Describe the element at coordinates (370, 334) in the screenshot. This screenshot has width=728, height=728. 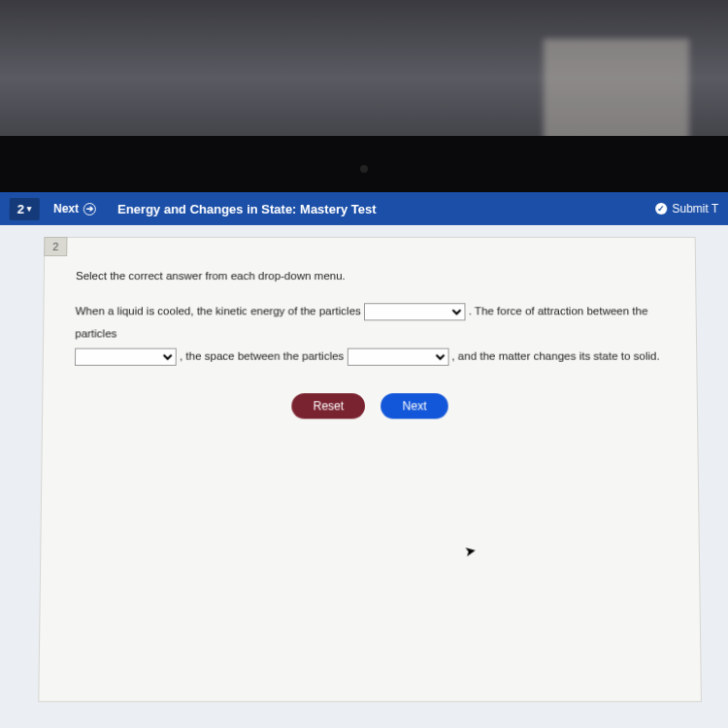
I see `question-sentence: When a liquid is cooled, the kinetic ene…` at that location.